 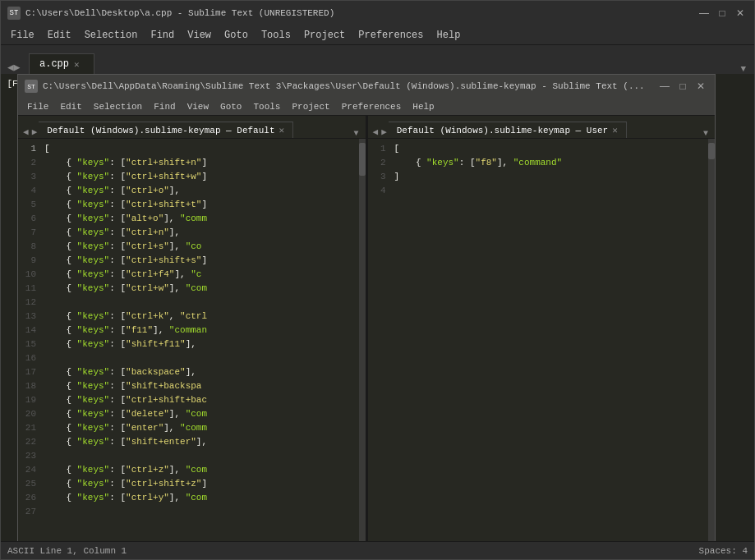 What do you see at coordinates (237, 35) in the screenshot?
I see `menu-goto: Goto` at bounding box center [237, 35].